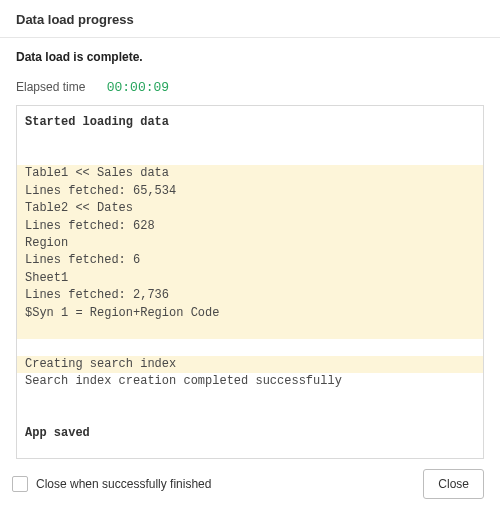 This screenshot has width=500, height=511. Describe the element at coordinates (250, 260) in the screenshot. I see `log-line: Lines fetched: 6` at that location.